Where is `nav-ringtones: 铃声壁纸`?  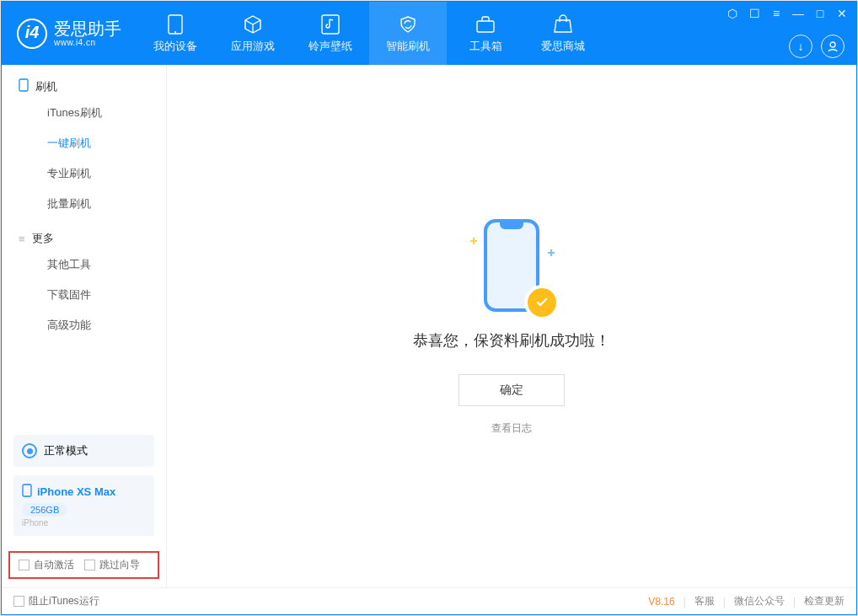 nav-ringtones: 铃声壁纸 is located at coordinates (330, 34).